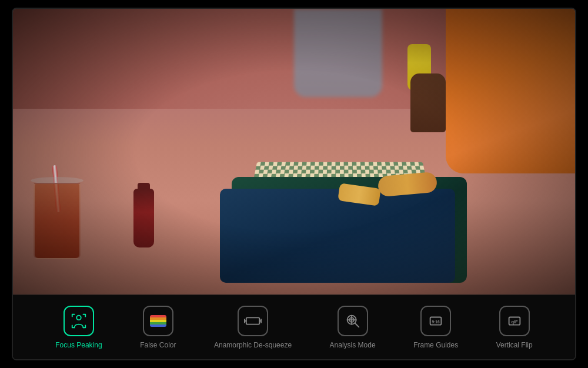 The width and height of the screenshot is (588, 368). What do you see at coordinates (353, 345) in the screenshot?
I see `analysis-label: Analysis Mode` at bounding box center [353, 345].